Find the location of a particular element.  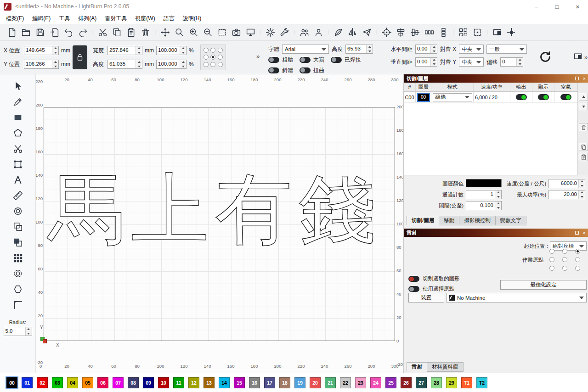

palette-swatch: T1 is located at coordinates (467, 383).